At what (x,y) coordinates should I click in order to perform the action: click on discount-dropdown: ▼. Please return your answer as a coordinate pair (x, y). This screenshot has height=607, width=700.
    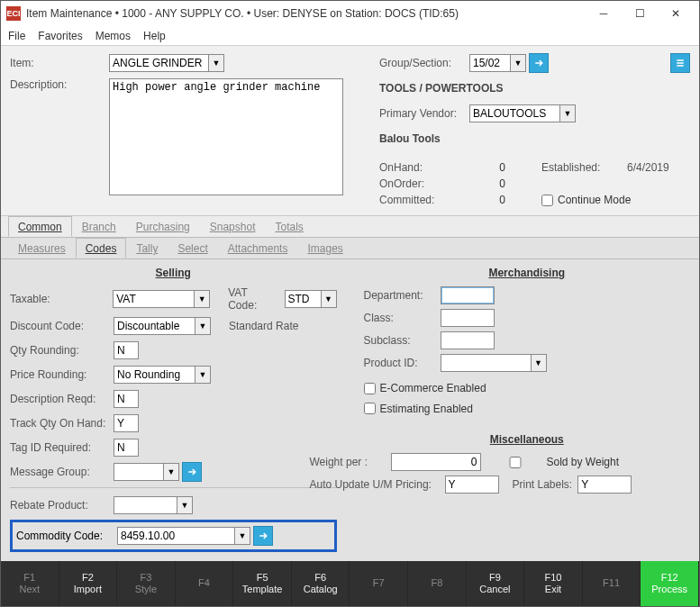
    Looking at the image, I should click on (162, 326).